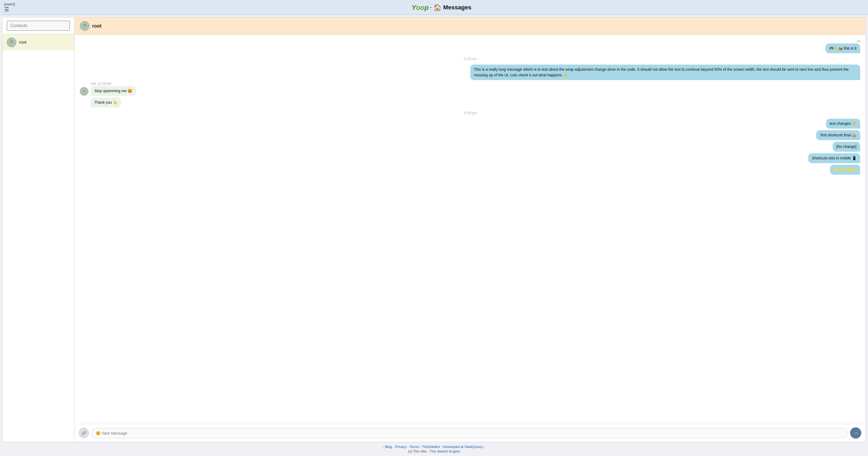 This screenshot has width=868, height=456. Describe the element at coordinates (434, 7) in the screenshot. I see `navbar: [user2] ☰ Yoop - 🏠 Messages` at that location.